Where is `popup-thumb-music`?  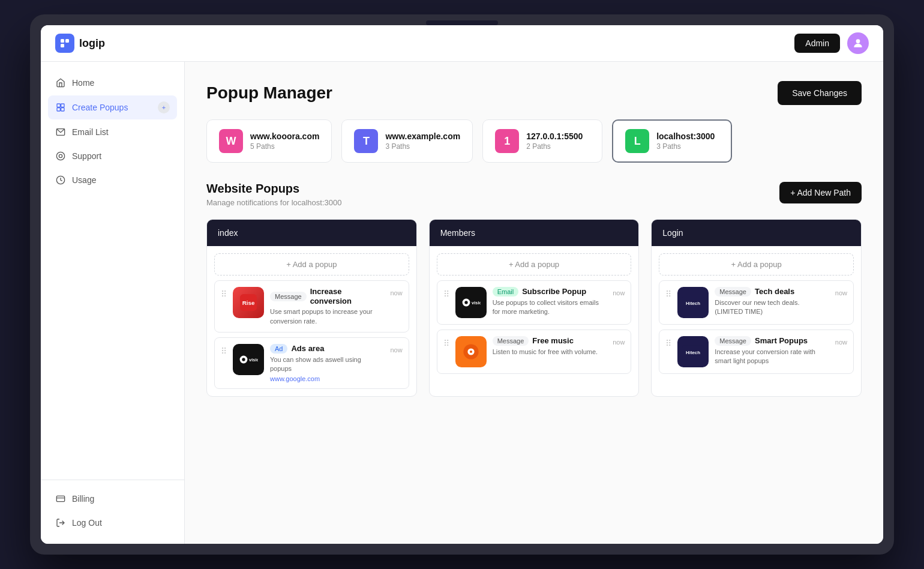 popup-thumb-music is located at coordinates (471, 352).